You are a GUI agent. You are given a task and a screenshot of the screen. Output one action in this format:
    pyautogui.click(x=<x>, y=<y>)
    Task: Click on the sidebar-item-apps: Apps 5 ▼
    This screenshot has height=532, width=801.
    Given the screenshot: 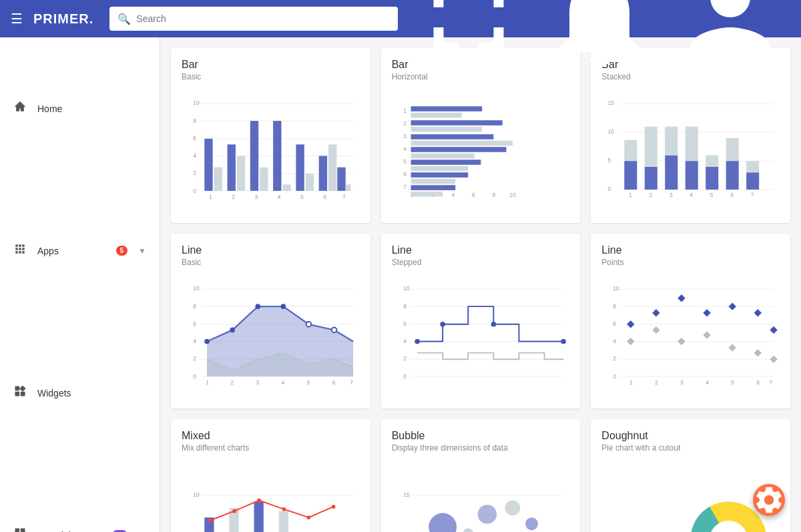 What is the action you would take?
    pyautogui.click(x=80, y=251)
    